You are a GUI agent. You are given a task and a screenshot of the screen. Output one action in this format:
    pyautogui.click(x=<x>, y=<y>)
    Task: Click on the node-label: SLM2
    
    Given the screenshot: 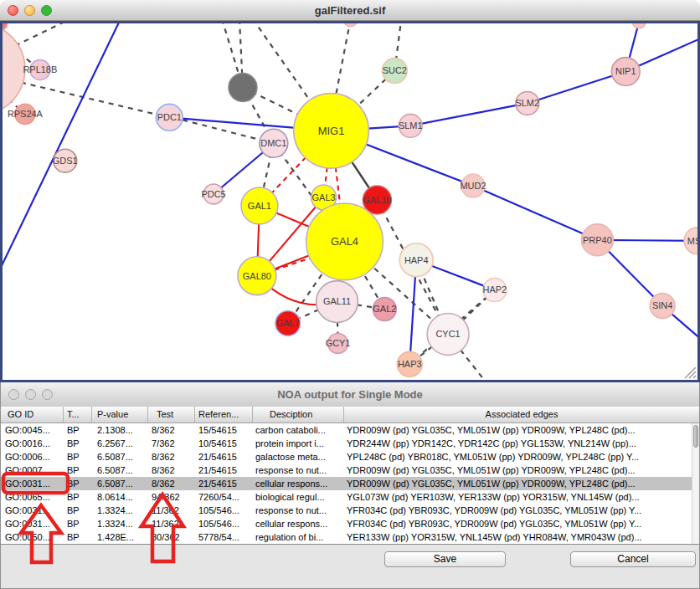 What is the action you would take?
    pyautogui.click(x=528, y=103)
    